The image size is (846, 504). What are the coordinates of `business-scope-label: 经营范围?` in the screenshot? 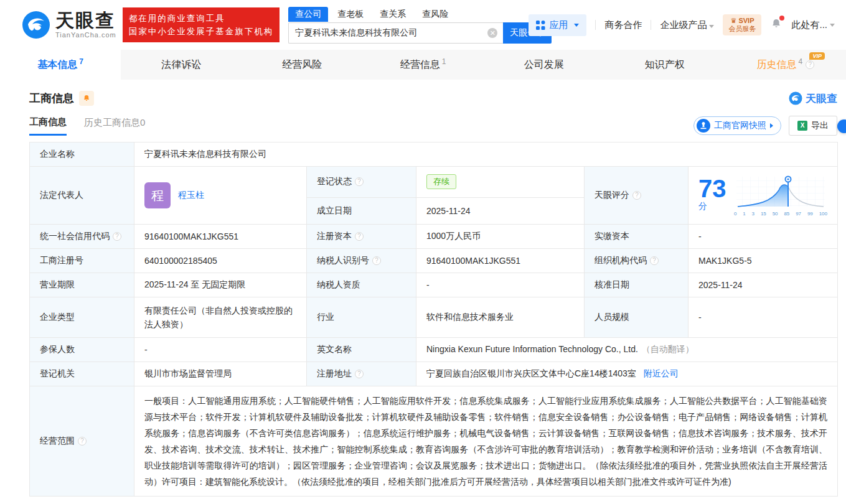 It's located at (82, 442).